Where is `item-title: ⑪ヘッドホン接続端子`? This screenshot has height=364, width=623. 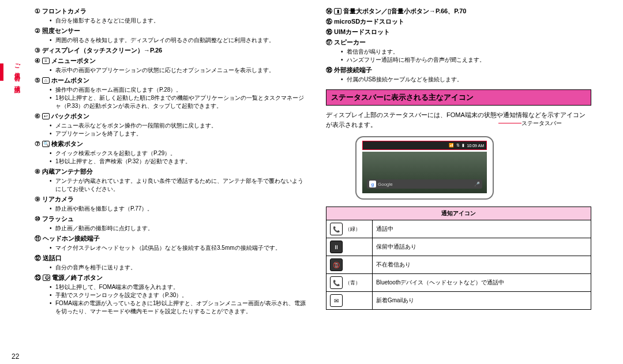
item-title: ⑪ヘッドホン接続端子 is located at coordinates (172, 239).